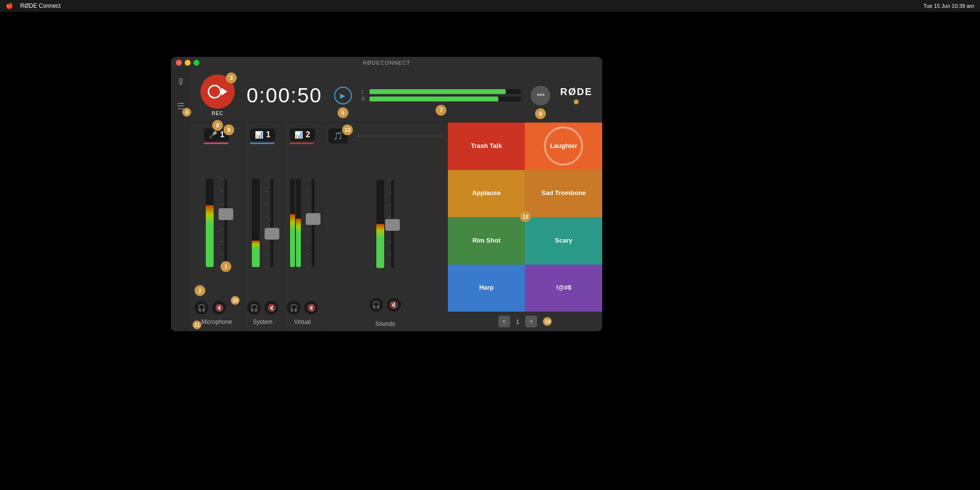 This screenshot has width=980, height=490. What do you see at coordinates (399, 136) in the screenshot?
I see `sounds-separator-line` at bounding box center [399, 136].